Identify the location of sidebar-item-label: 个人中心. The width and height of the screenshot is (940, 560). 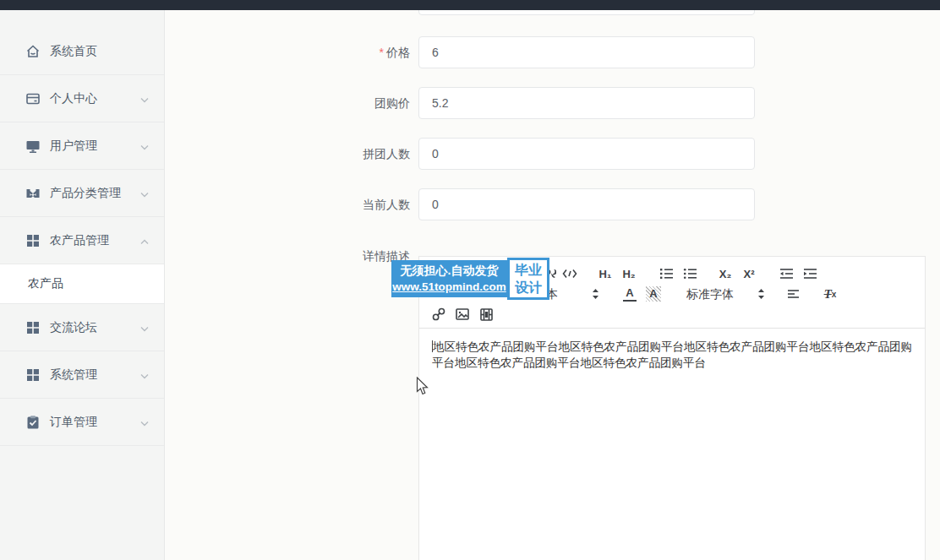
(74, 99).